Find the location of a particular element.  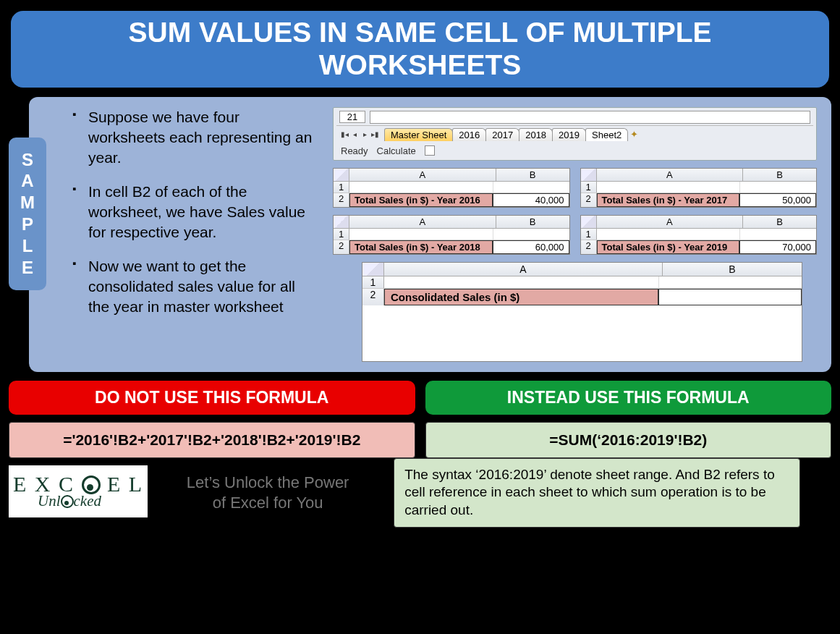

nav-prev-icon: ◂ is located at coordinates (355, 135).